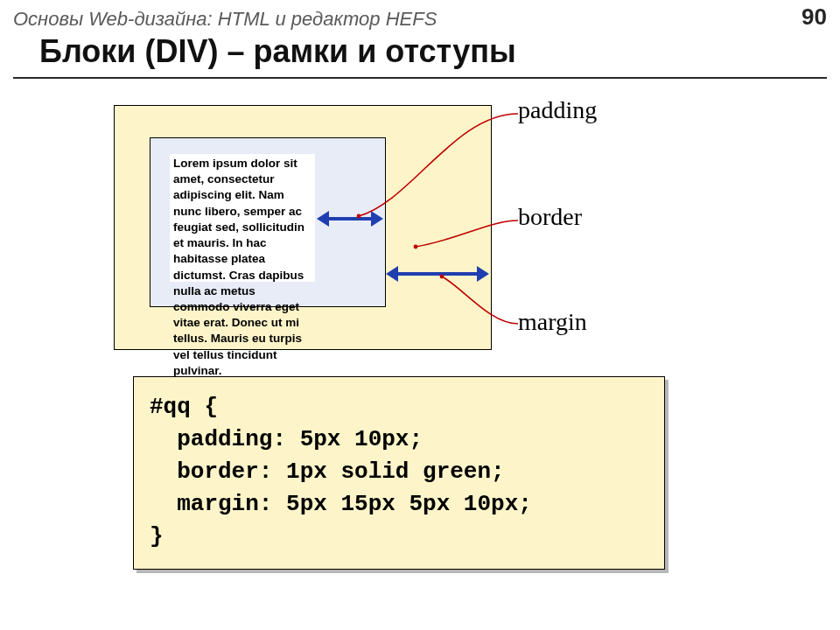 This screenshot has height=630, width=840. Describe the element at coordinates (268, 222) in the screenshot. I see `border-area: Lorem ipsum dolor sit amet, consectetur …` at that location.